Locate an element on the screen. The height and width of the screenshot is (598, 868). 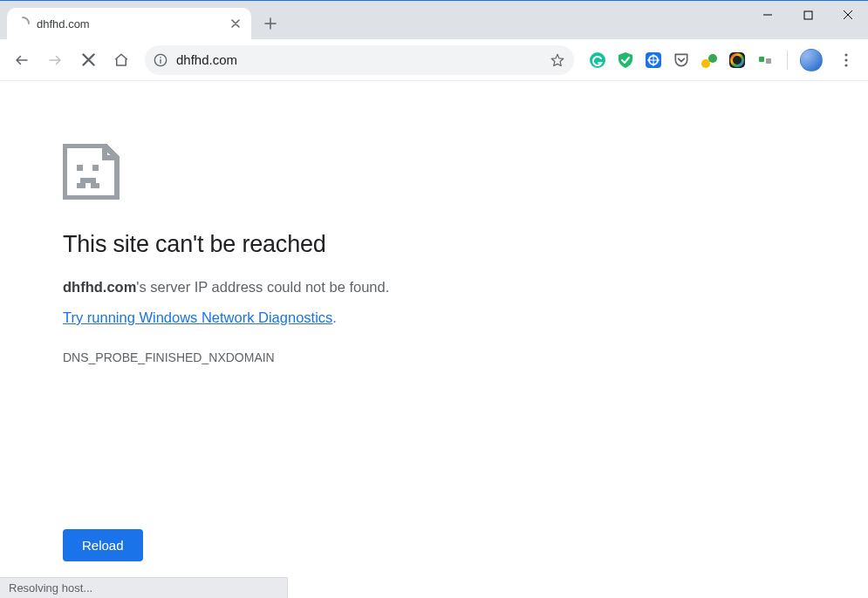
diagnostics-period: . is located at coordinates (335, 317).